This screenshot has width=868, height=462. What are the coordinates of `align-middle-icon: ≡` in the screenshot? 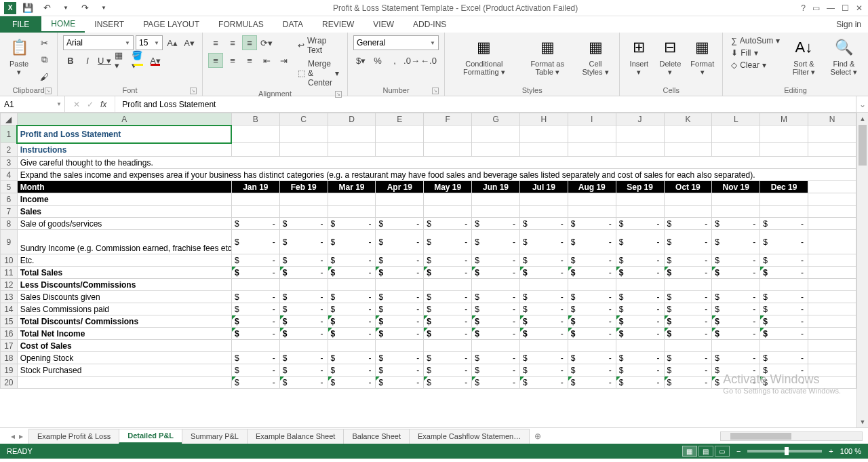 It's located at (233, 43).